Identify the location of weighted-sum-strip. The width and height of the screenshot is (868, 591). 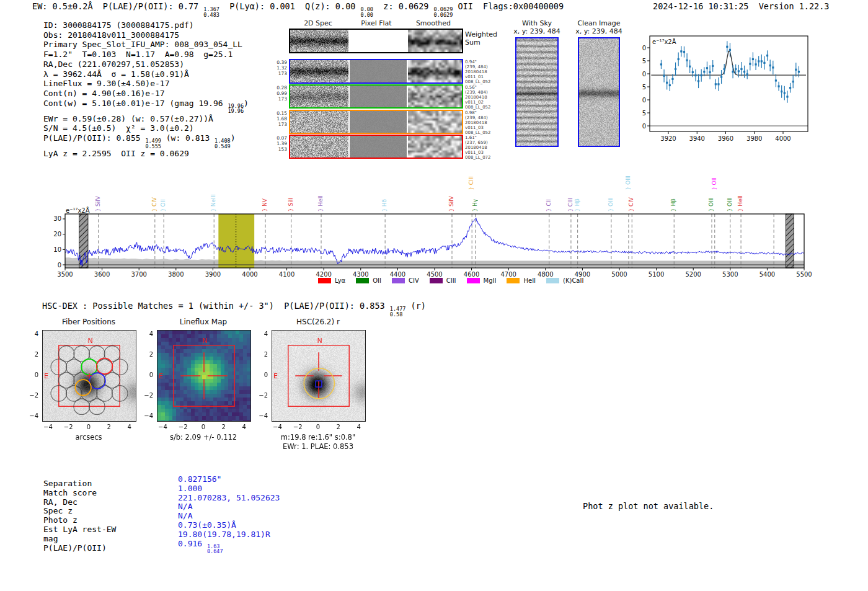
(376, 41).